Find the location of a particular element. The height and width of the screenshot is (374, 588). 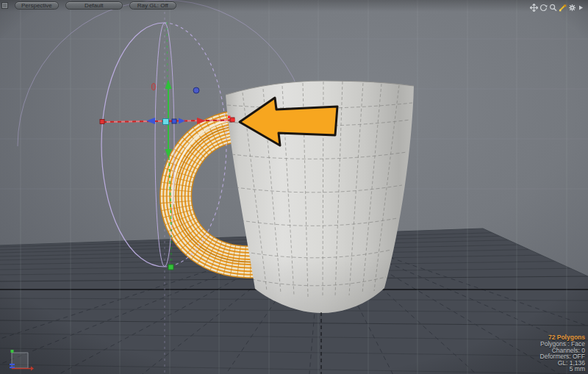

active-tool-icon is located at coordinates (563, 6).